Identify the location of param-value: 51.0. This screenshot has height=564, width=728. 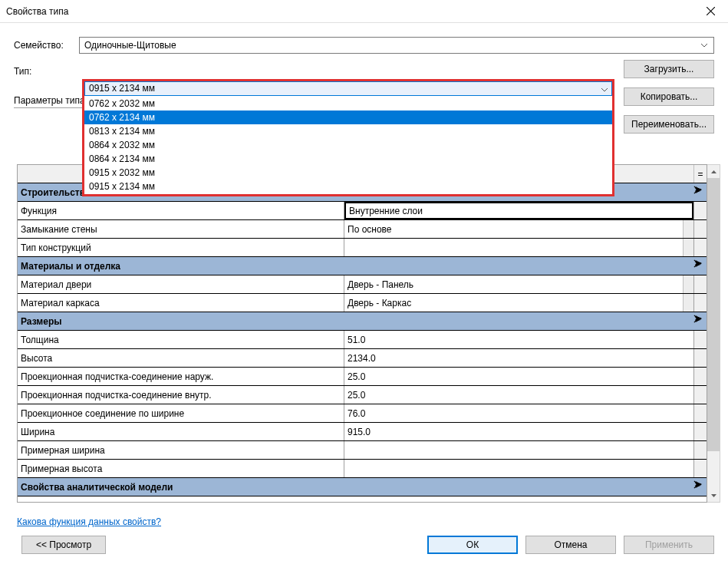
(519, 339).